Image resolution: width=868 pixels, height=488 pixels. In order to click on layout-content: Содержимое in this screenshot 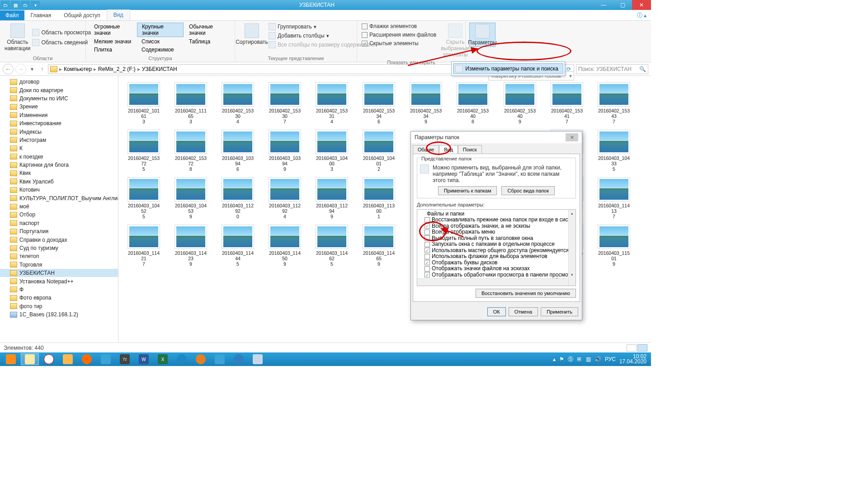, I will do `click(160, 50)`.